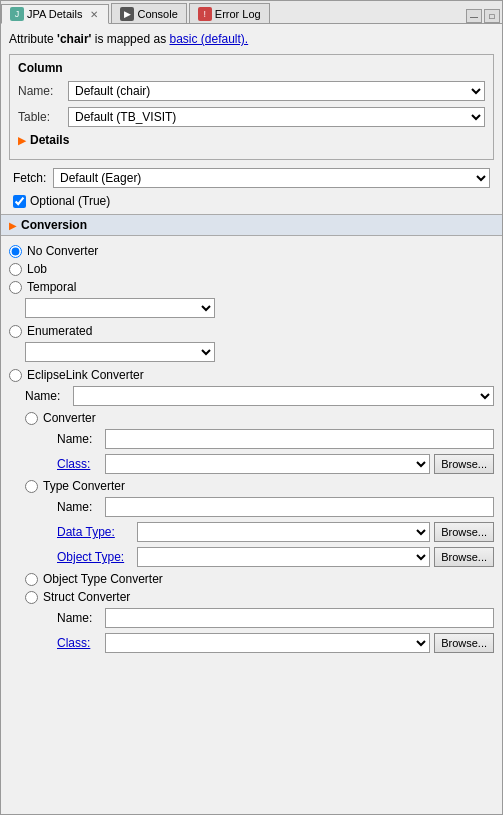 The width and height of the screenshot is (503, 815). I want to click on struct-converter-fields: Name: Class: Browse..., so click(276, 630).